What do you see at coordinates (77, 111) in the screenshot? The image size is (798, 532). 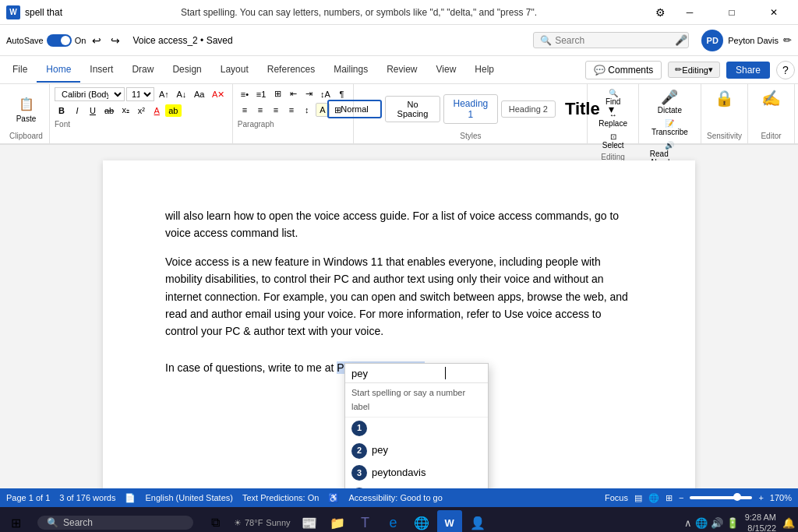 I see `italic-button: I` at bounding box center [77, 111].